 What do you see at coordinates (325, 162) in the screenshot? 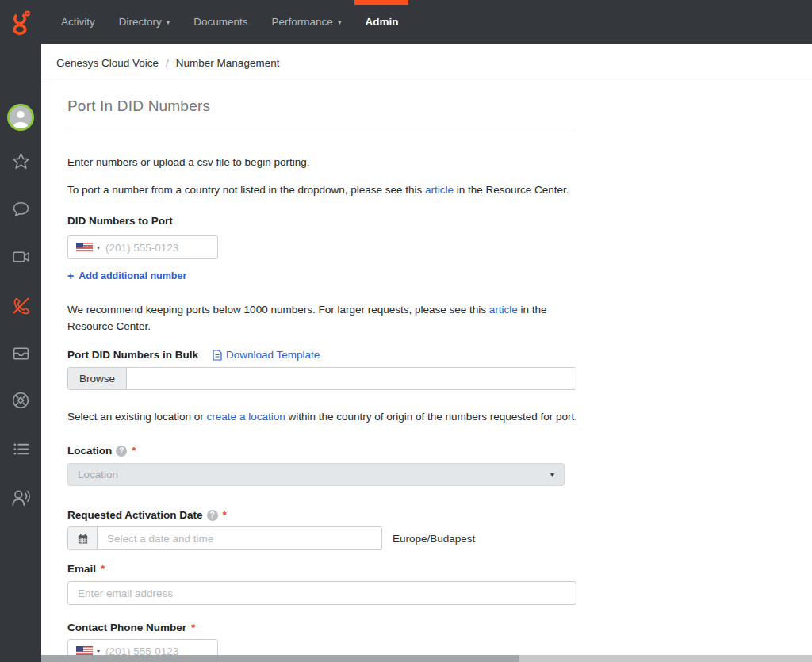
I see `intro-text: Enter numbers or upload a csv file to be…` at bounding box center [325, 162].